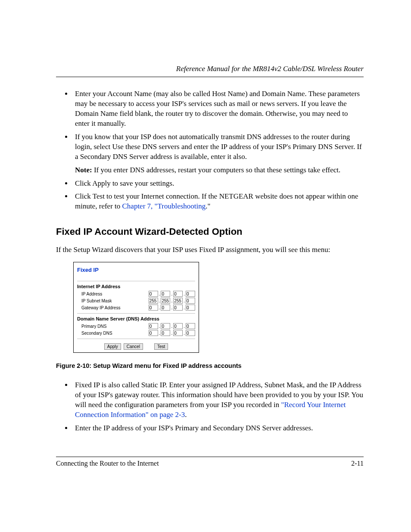 Image resolution: width=411 pixels, height=532 pixels. What do you see at coordinates (134, 346) in the screenshot?
I see `cancel-button: Cancel` at bounding box center [134, 346].